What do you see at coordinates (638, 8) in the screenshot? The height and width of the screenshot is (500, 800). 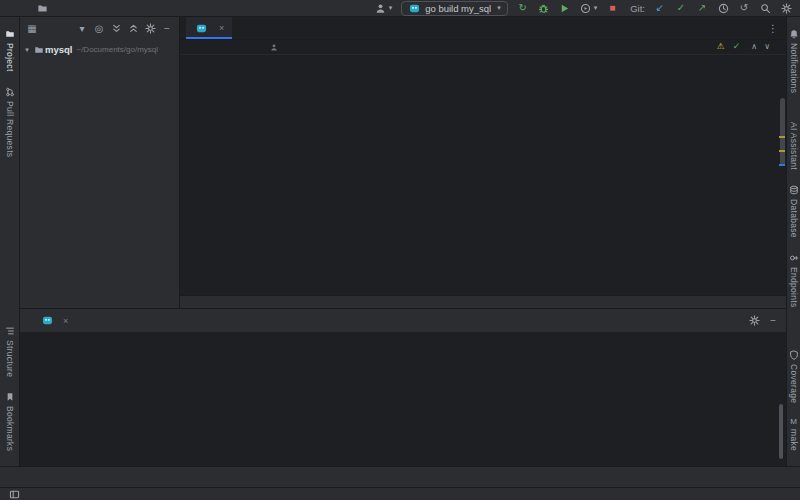 I see `git-label: Git:` at bounding box center [638, 8].